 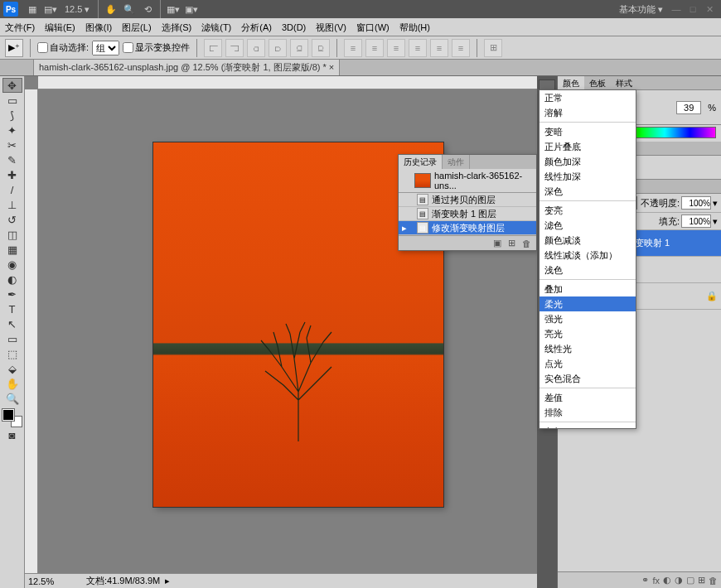 I want to click on folder-icon: ▢, so click(x=690, y=580).